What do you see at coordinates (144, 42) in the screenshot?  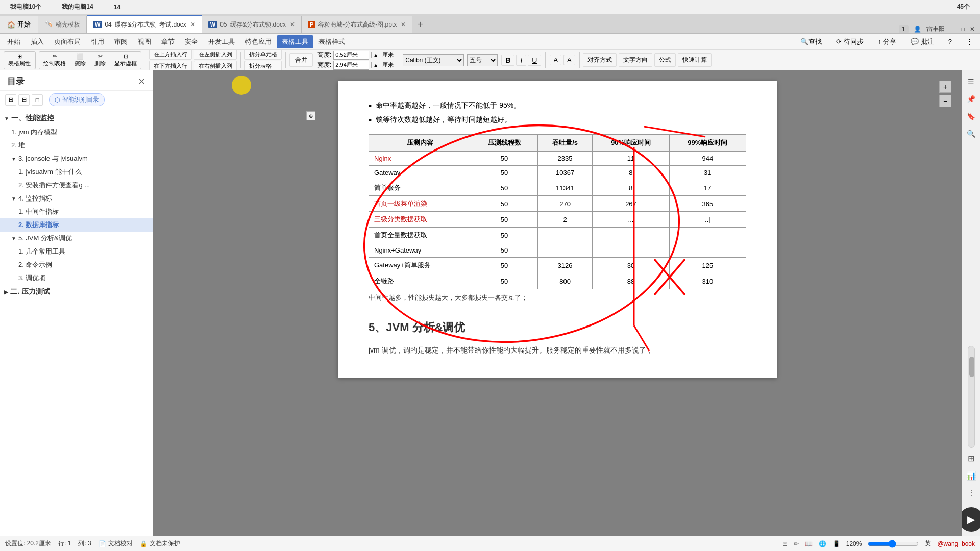 I see `menu-view: 视图` at bounding box center [144, 42].